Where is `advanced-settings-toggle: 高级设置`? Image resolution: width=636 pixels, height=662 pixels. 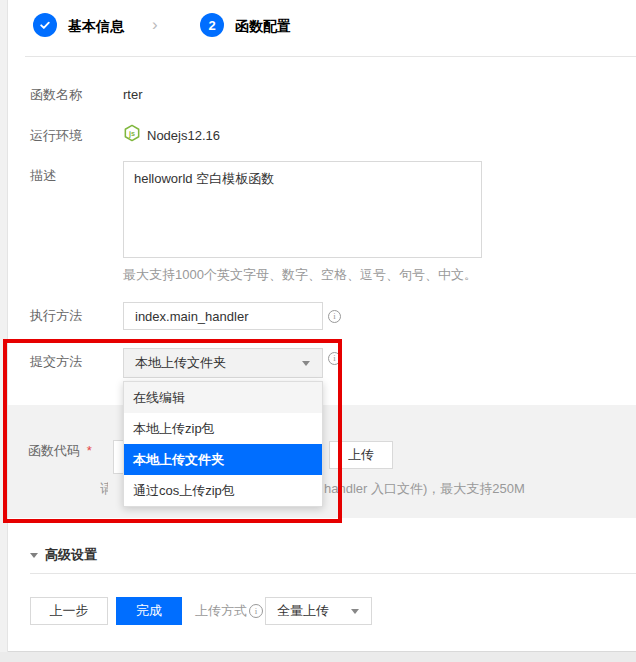 advanced-settings-toggle: 高级设置 is located at coordinates (64, 555).